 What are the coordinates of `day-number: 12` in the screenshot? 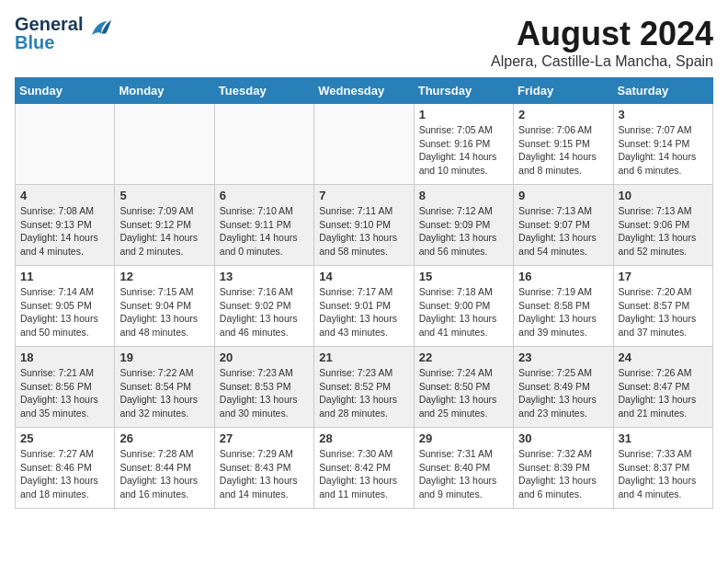 It's located at (164, 276).